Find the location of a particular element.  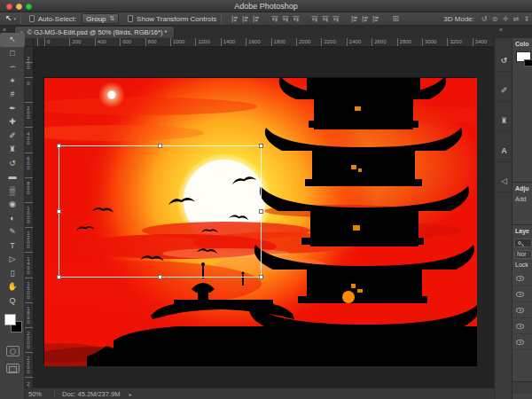

dodge-tool: ◐ is located at coordinates (12, 219).